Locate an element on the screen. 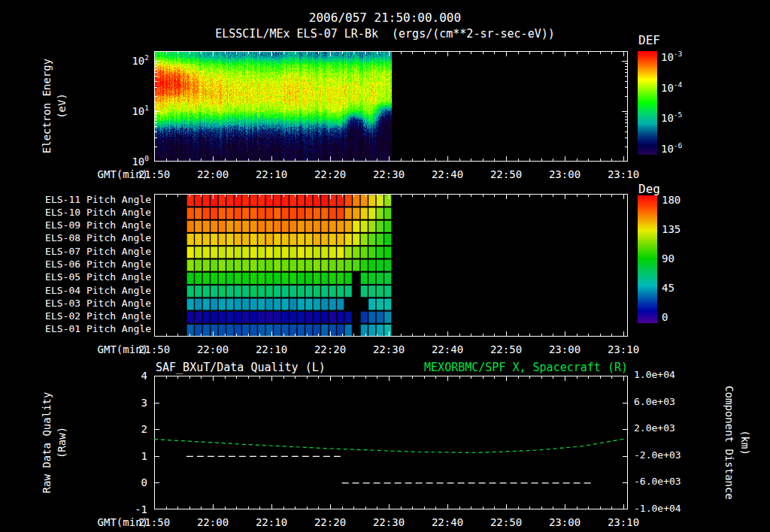  plot-timestamp-title: 2006/057 21:50:00.000 is located at coordinates (385, 18).